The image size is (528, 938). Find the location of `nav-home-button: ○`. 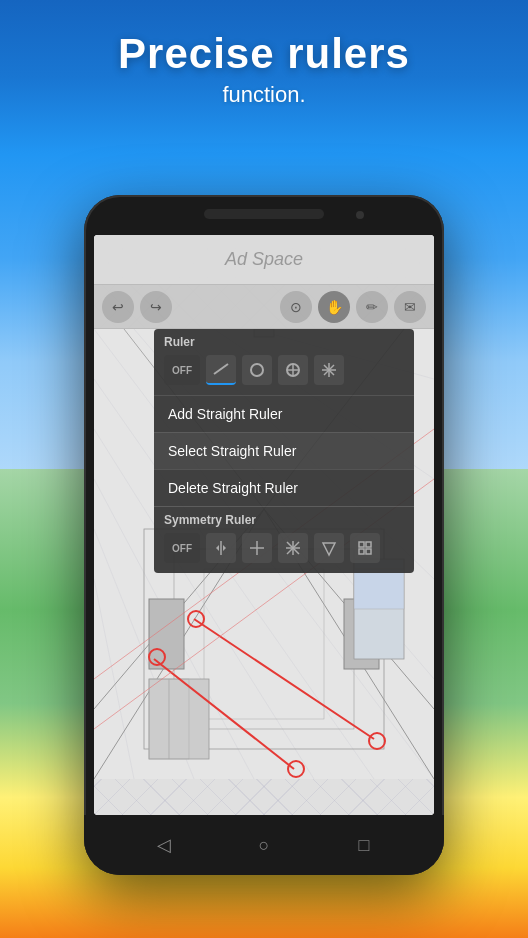

nav-home-button: ○ is located at coordinates (264, 845).